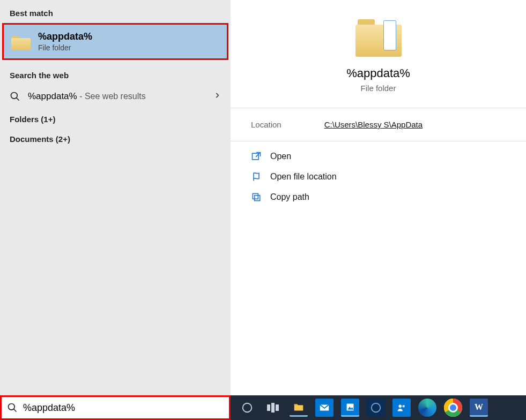 This screenshot has height=420, width=526. Describe the element at coordinates (379, 73) in the screenshot. I see `preview-title: %appdata%` at that location.